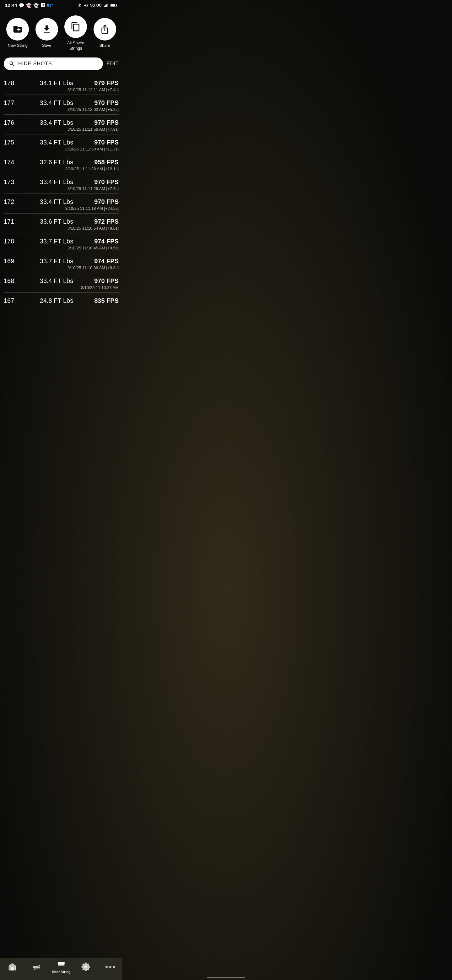 The width and height of the screenshot is (452, 980). I want to click on shot-row: 175.33.4 FT Lbs970 FPS3/10/25 11:11:50 A…, so click(61, 144).